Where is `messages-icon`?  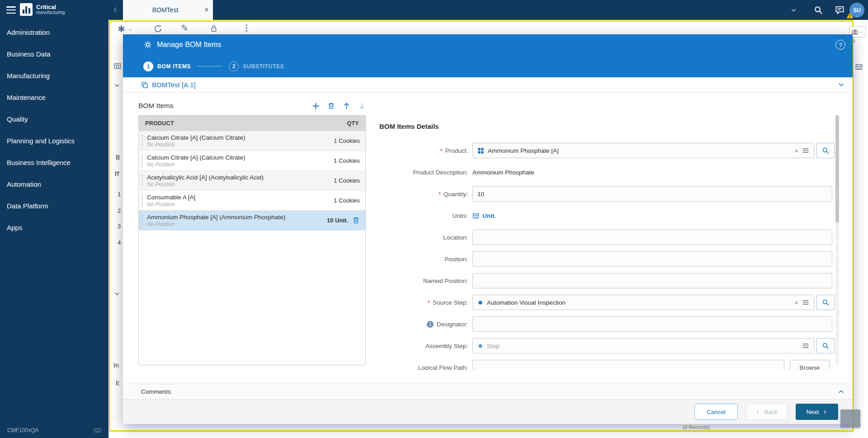 messages-icon is located at coordinates (840, 10).